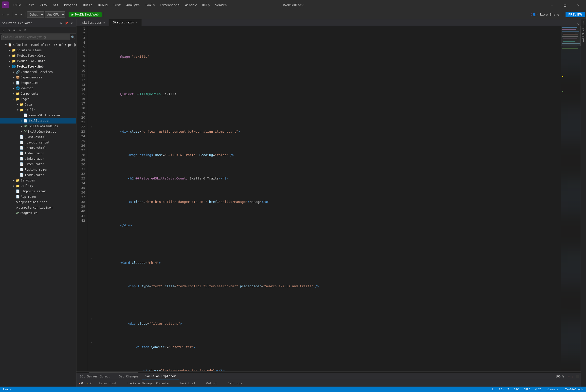 This screenshot has height=392, width=586. I want to click on commits-status: ⟳ 25, so click(538, 390).